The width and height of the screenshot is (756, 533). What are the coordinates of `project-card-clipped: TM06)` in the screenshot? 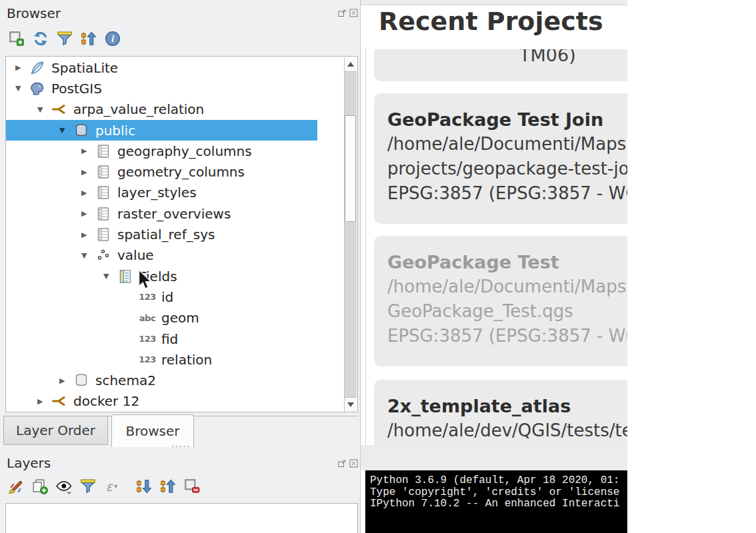 It's located at (501, 65).